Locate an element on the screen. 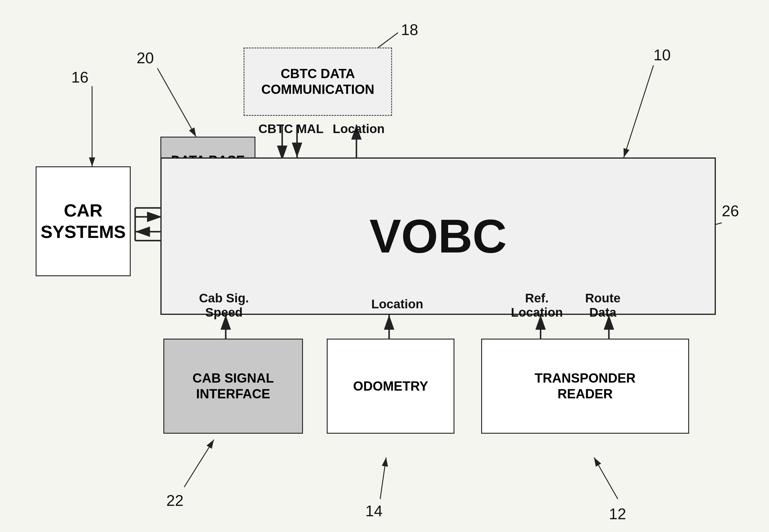 This screenshot has width=769, height=532. odometry-label: ODOMETRY is located at coordinates (391, 386).